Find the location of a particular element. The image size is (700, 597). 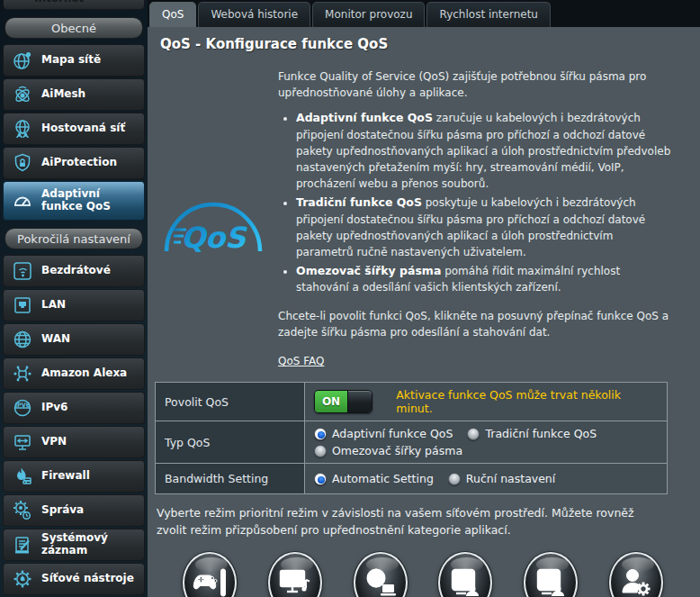

speedometer-icon is located at coordinates (22, 201).